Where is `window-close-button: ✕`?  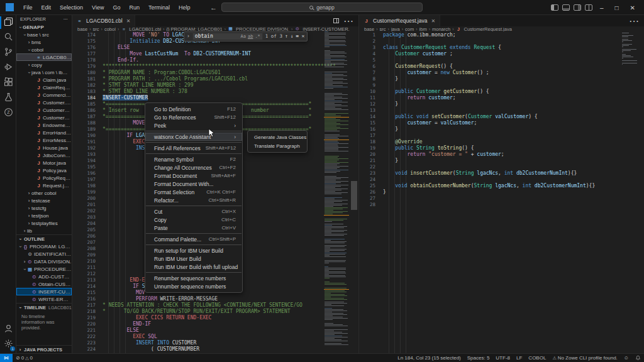 window-close-button: ✕ is located at coordinates (633, 8).